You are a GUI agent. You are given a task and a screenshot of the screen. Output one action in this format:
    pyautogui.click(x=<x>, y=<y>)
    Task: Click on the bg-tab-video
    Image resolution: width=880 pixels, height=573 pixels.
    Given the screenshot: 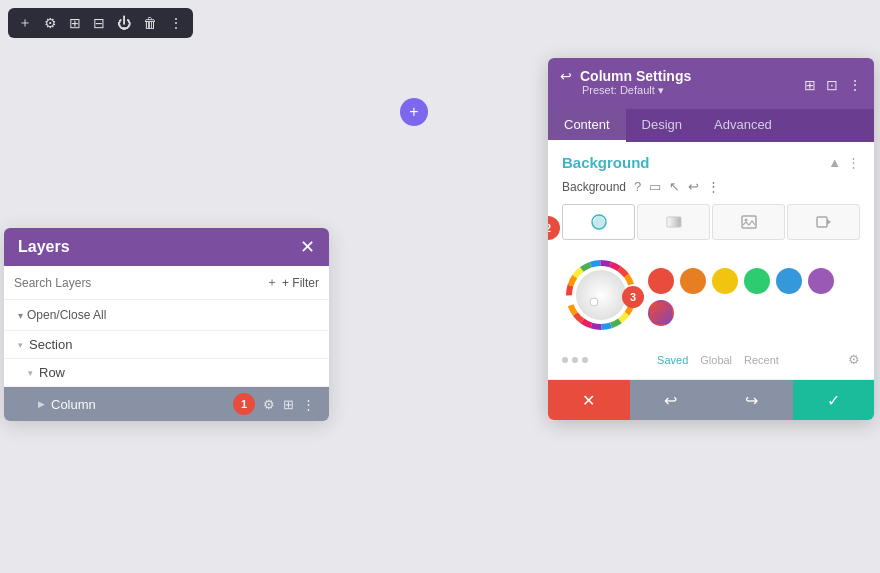 What is the action you would take?
    pyautogui.click(x=824, y=222)
    